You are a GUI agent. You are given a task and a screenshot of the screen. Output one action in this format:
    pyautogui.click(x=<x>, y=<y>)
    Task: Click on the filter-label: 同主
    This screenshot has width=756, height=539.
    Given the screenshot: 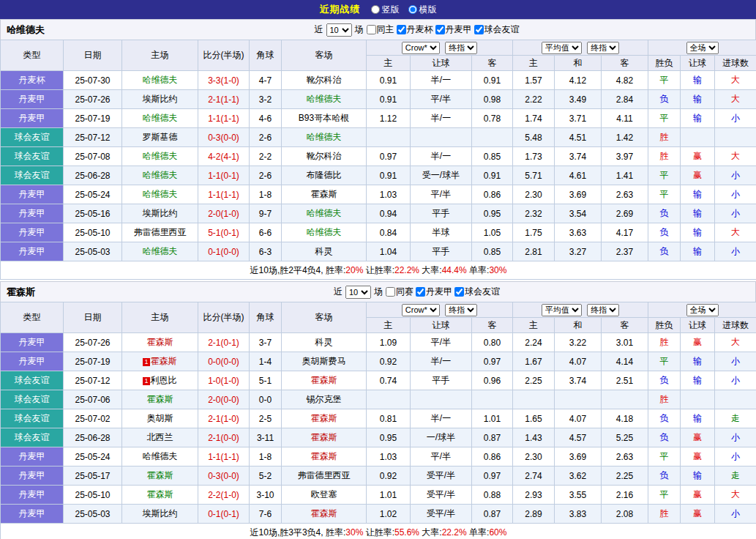 What is the action you would take?
    pyautogui.click(x=386, y=29)
    